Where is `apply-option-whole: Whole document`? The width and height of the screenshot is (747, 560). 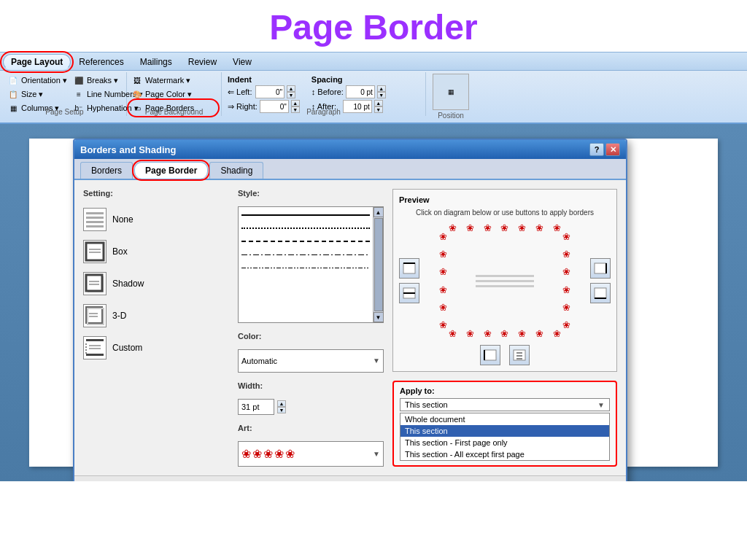 apply-option-whole: Whole document is located at coordinates (505, 419).